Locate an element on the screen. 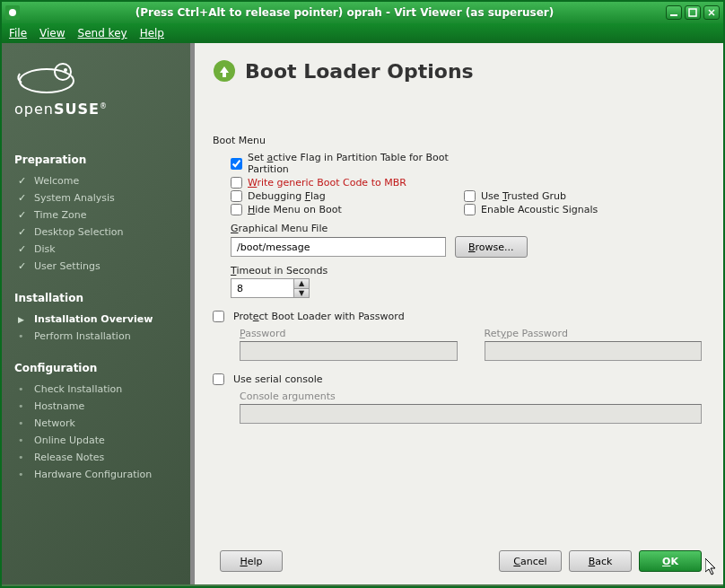 The width and height of the screenshot is (725, 588). sidebar-item-label: Perform Installation is located at coordinates (83, 336).